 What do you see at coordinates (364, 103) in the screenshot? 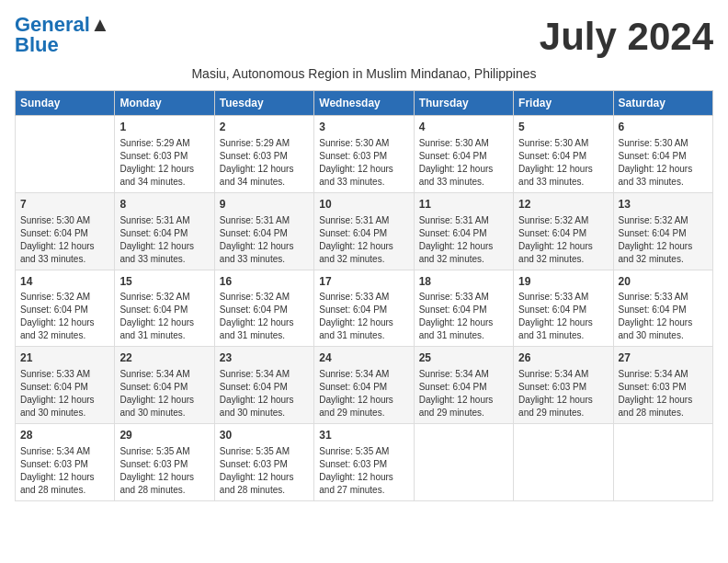
I see `col-header-wednesday: Wednesday` at bounding box center [364, 103].